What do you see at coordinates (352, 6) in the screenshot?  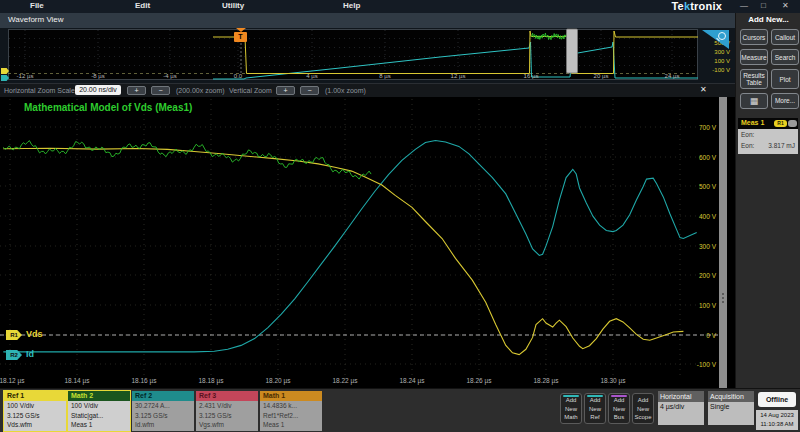 I see `menu-item-help: Help` at bounding box center [352, 6].